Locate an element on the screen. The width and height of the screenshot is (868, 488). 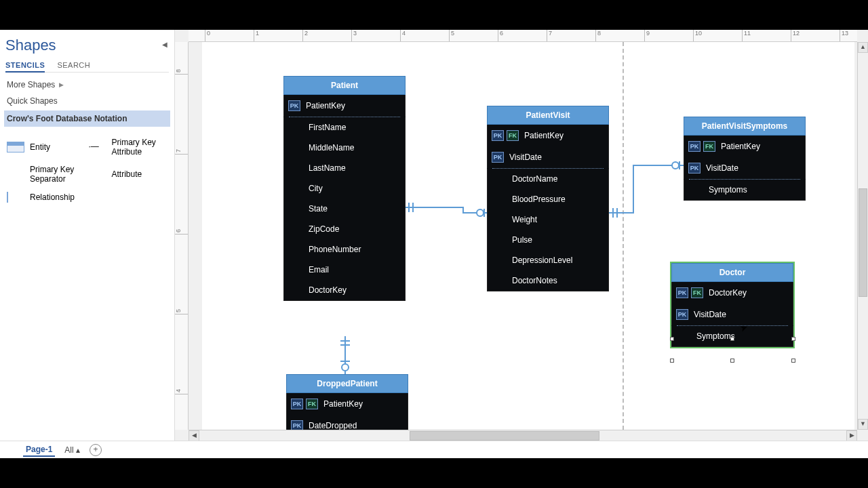
scroll-down-icon: ▼ is located at coordinates (863, 424).